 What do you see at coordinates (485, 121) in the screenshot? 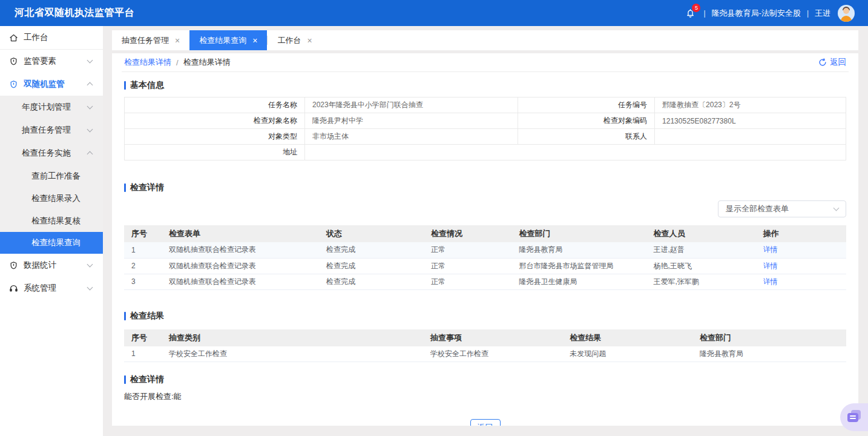
I see `table-row: 检查对象名称 隆尧县尹村中学 检查对象编码 12130525E08277380L` at bounding box center [485, 121].